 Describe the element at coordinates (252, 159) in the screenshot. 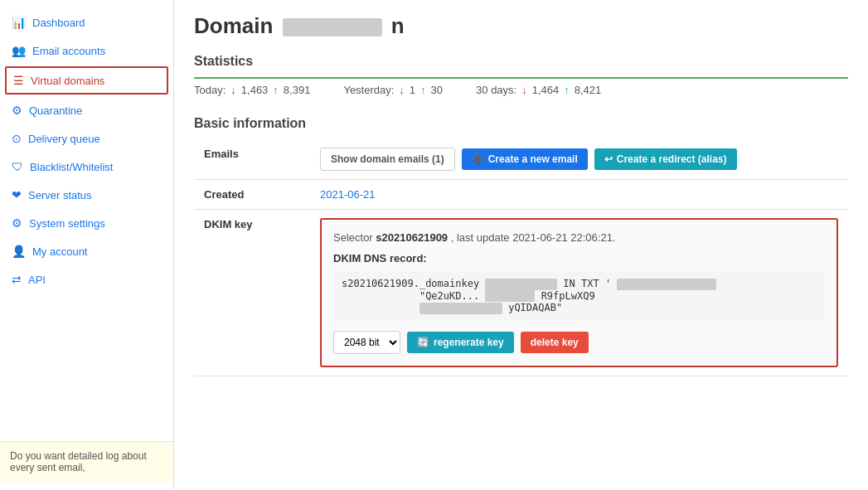

I see `emails-label: Emails` at that location.